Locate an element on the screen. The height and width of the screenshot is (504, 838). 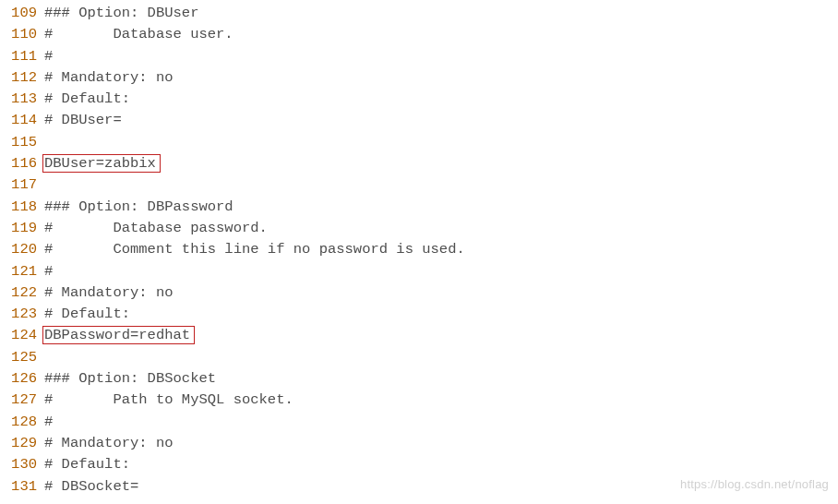
code-text: ### Option: DBSocket is located at coordinates (130, 378).